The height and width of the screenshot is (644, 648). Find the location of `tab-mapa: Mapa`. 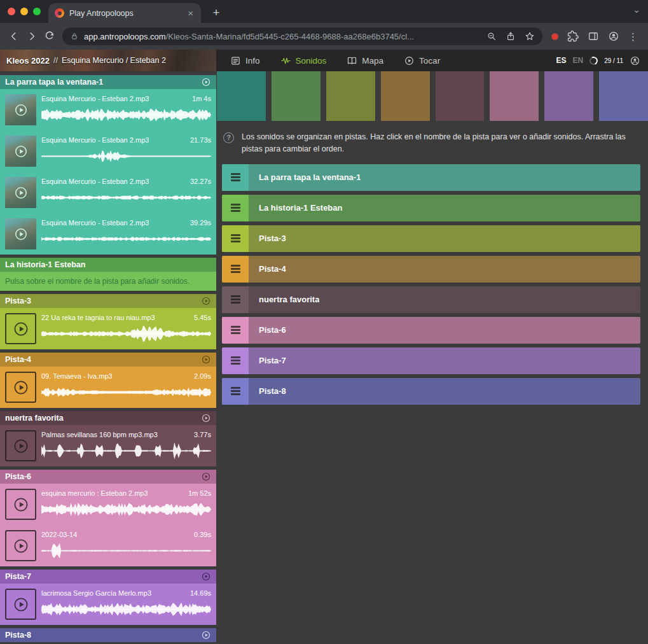

tab-mapa: Mapa is located at coordinates (365, 61).